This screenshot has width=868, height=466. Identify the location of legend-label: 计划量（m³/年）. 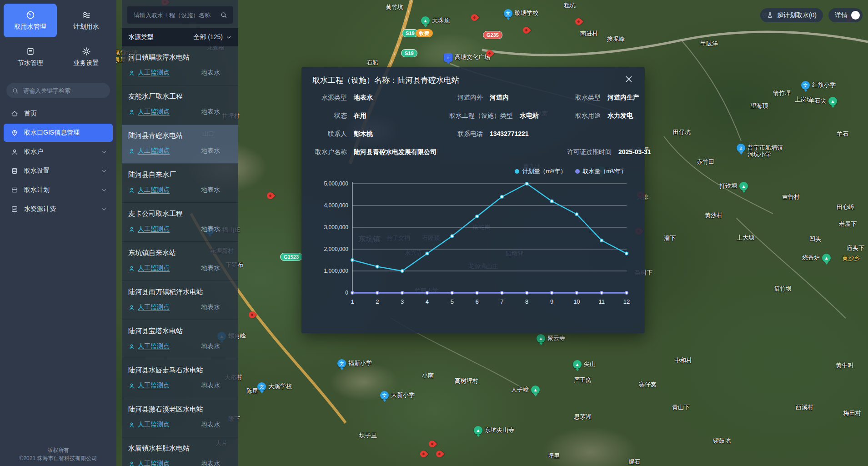
(544, 171).